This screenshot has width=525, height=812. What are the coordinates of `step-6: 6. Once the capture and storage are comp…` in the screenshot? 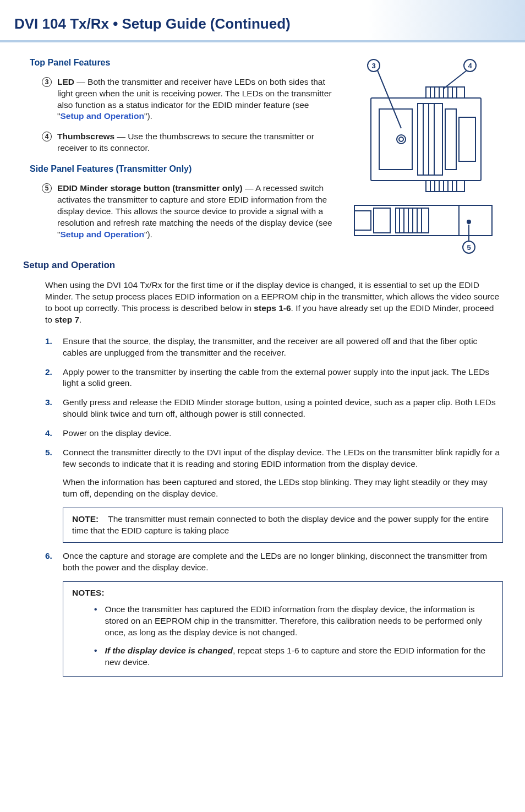 It's located at (274, 562).